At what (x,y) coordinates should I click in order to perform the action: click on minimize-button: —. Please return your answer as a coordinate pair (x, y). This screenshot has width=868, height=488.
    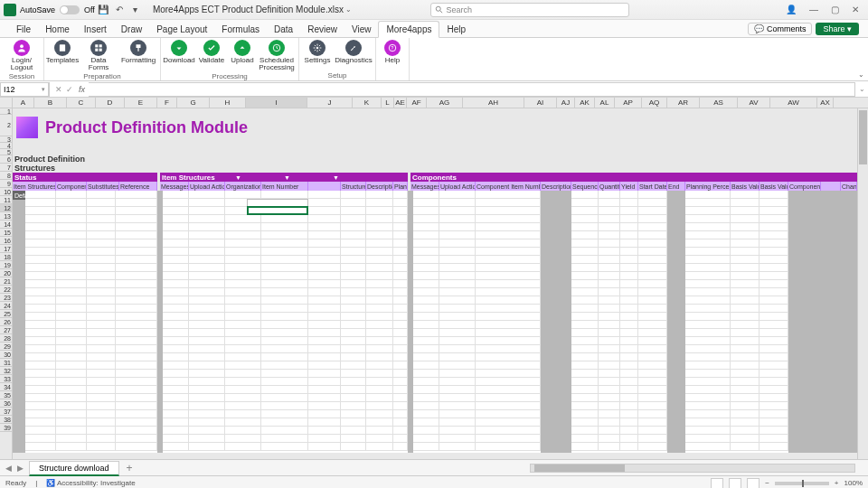
    Looking at the image, I should click on (814, 9).